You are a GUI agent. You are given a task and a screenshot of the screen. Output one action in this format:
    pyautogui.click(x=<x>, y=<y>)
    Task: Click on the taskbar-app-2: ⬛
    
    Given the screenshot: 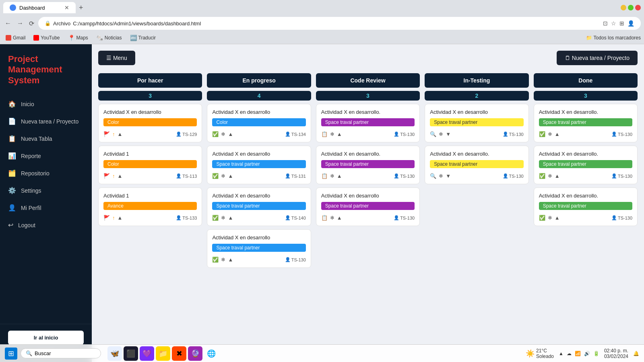 What is the action you would take?
    pyautogui.click(x=131, y=354)
    